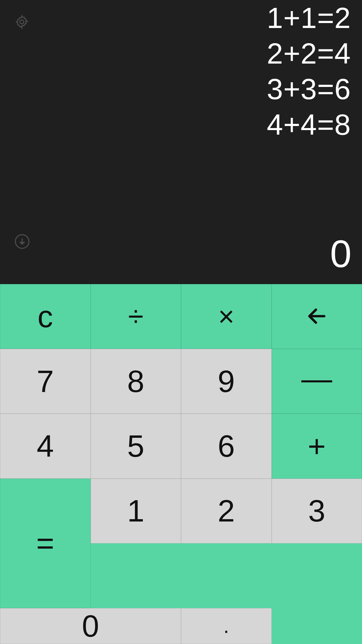 This screenshot has height=644, width=362. Describe the element at coordinates (22, 28) in the screenshot. I see `gear-icon` at that location.